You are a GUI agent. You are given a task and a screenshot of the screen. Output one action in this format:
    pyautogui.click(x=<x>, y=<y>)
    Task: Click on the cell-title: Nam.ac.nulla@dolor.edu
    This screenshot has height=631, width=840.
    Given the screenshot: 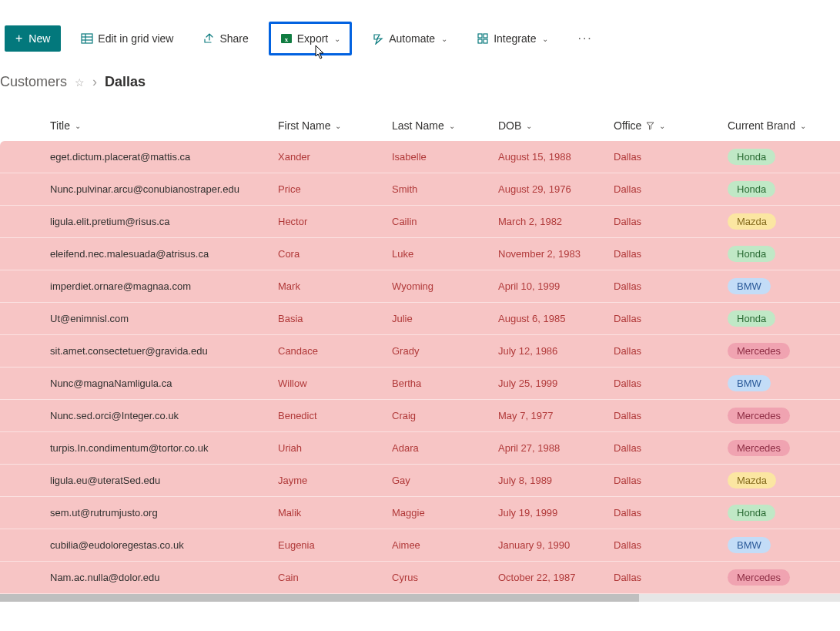 What is the action you would take?
    pyautogui.click(x=164, y=578)
    